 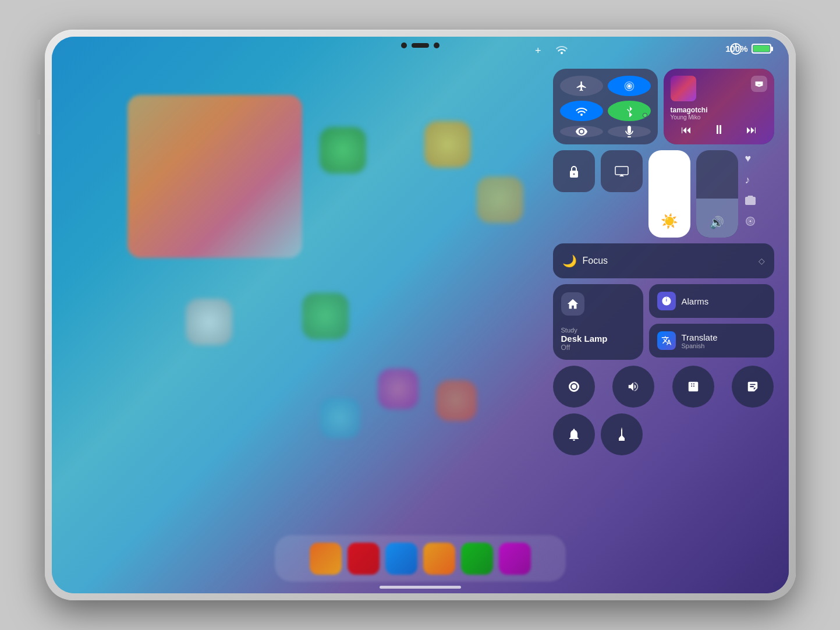 I want to click on music-note-icon: ♪, so click(x=750, y=180).